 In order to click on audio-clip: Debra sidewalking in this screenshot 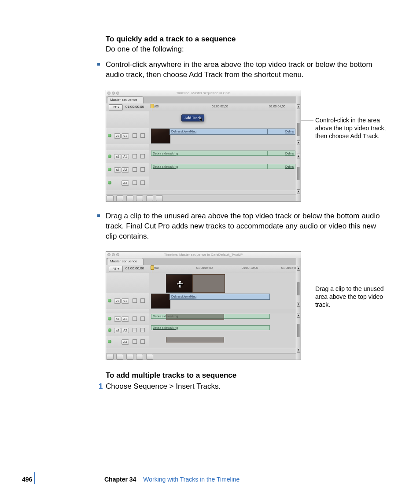, I will do `click(210, 327)`.